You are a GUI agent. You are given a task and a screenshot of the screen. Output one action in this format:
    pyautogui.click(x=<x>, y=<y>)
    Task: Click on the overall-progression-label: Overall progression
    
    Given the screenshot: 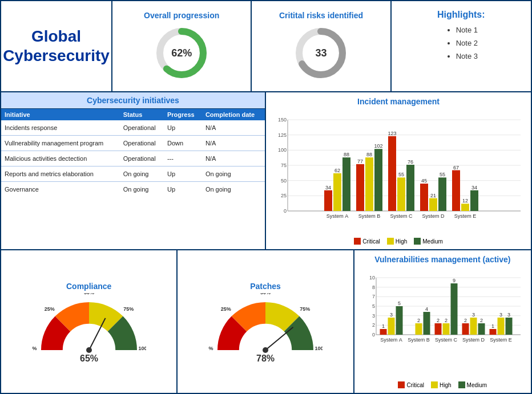 What is the action you would take?
    pyautogui.click(x=182, y=15)
    